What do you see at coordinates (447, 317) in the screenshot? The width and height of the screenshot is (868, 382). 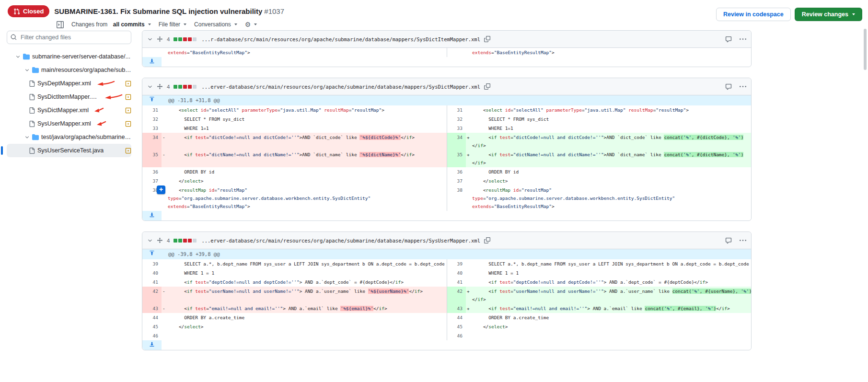 I see `diff-row: 44 ORDER BY a.create_time44 ORDER BY a.c…` at bounding box center [447, 317].